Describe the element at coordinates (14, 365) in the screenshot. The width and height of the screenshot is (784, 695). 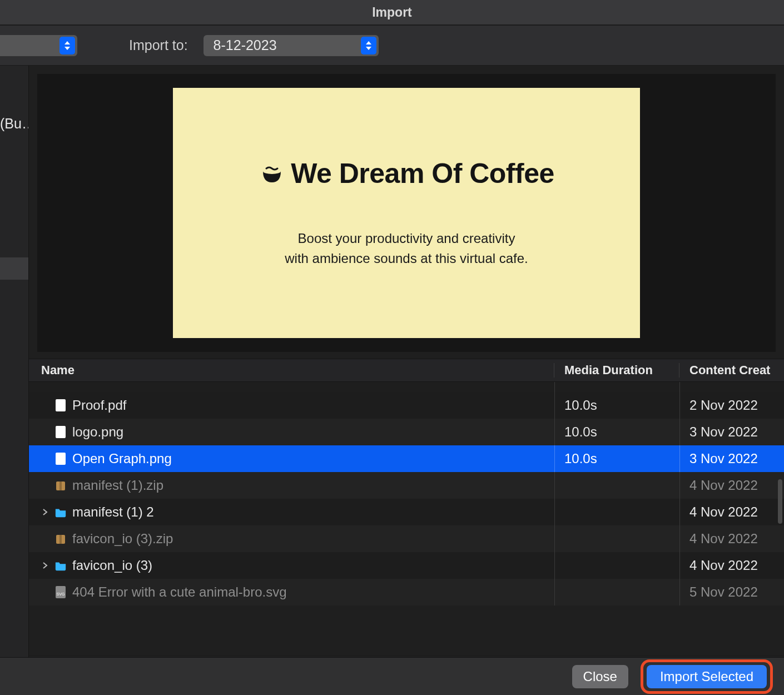
I see `device-sidebar: (Bu…` at that location.